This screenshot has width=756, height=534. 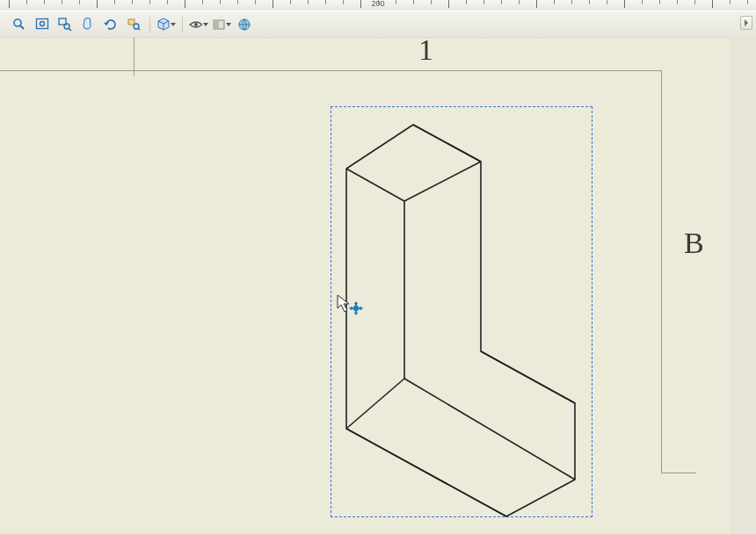 I want to click on render-mode-icon, so click(x=222, y=25).